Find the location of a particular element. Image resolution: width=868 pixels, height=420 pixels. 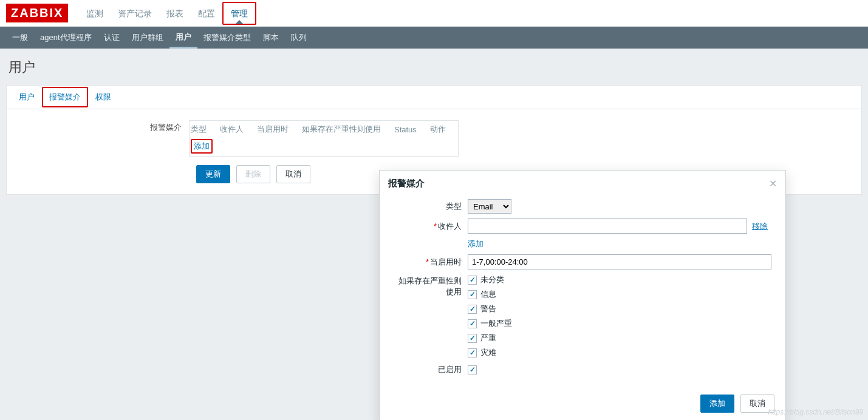

severity-list: ✓未分类 ✓信息 ✓警告 ✓一般严重 ✓严重 ✓灾难 is located at coordinates (490, 316).